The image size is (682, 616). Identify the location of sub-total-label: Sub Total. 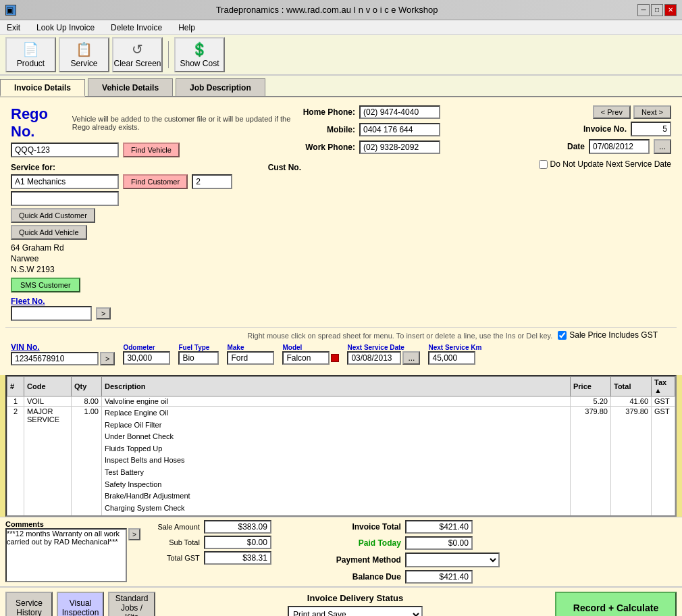
(173, 542).